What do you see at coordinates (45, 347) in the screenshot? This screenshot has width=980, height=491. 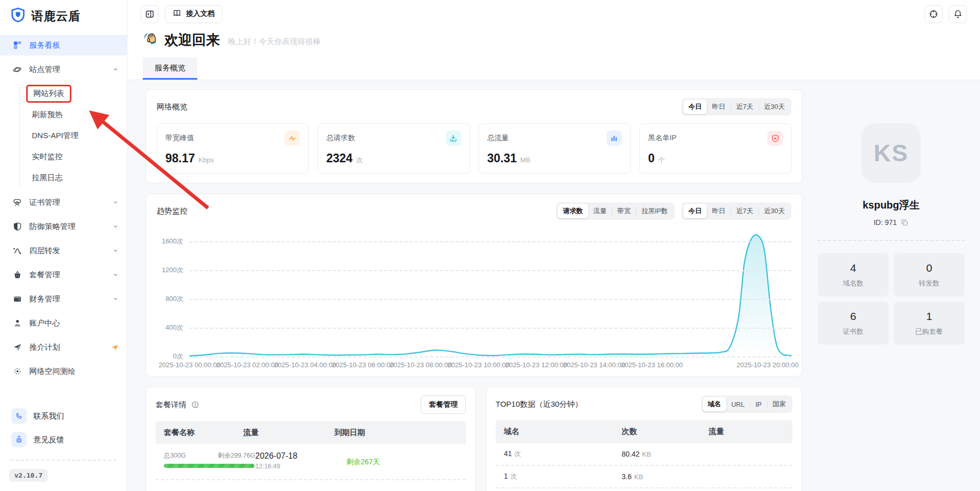 I see `sidebar-item-label: 推介计划` at bounding box center [45, 347].